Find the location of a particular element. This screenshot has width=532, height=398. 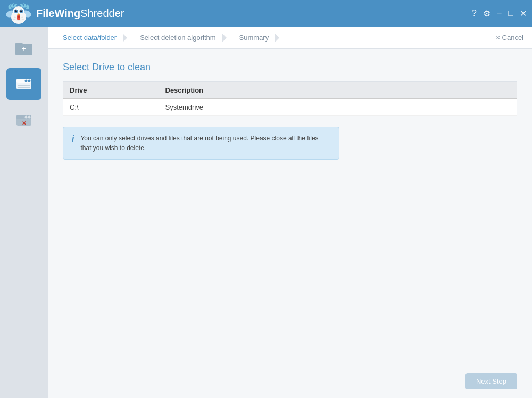

remove-drive-icon: ✕ is located at coordinates (24, 120).